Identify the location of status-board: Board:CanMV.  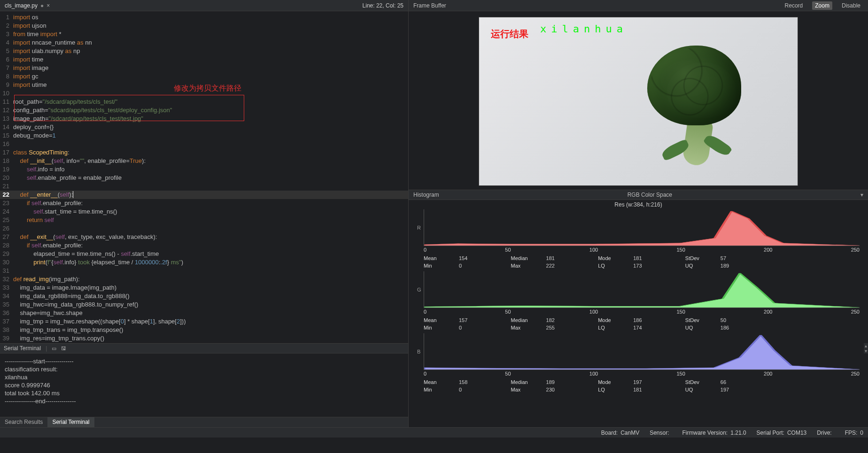
(620, 433).